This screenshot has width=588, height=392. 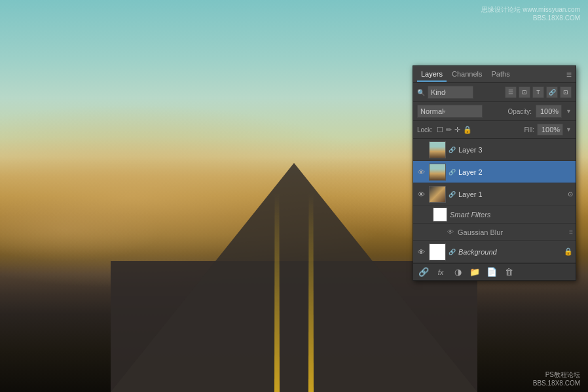 I want to click on smart-filters-row: Smart Filters, so click(x=494, y=215).